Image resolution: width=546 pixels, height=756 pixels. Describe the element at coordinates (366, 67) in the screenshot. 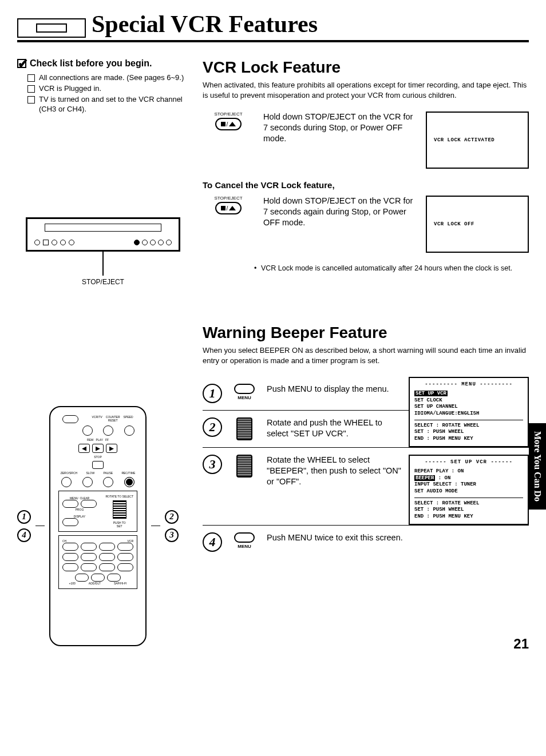

I see `vcr-lock-heading: VCR Lock Feature` at that location.